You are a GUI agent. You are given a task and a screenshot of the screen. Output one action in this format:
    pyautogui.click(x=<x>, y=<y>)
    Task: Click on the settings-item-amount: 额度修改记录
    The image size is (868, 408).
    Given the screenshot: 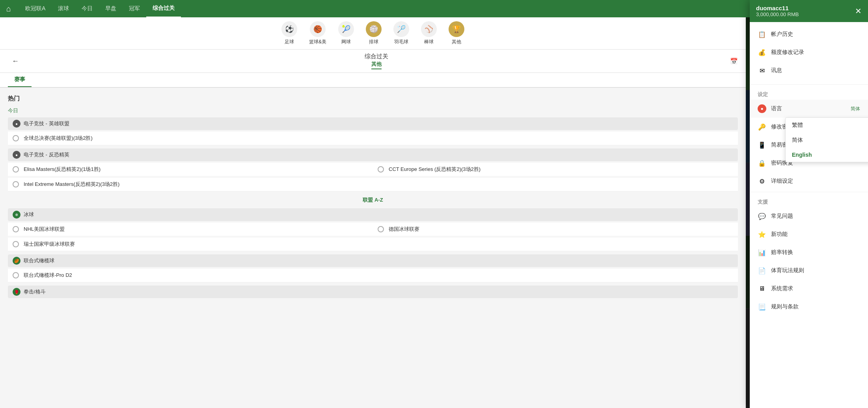 What is the action you would take?
    pyautogui.click(x=809, y=52)
    